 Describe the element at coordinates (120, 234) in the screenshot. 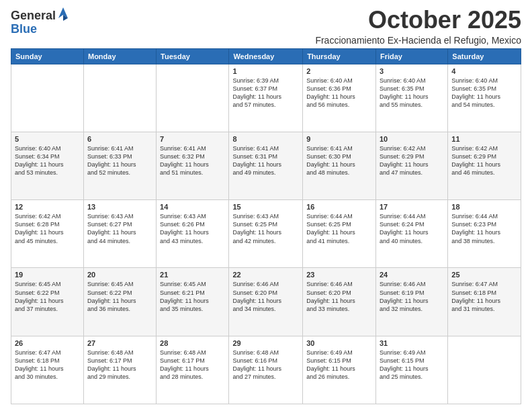

I see `day-cell: 13Sunrise: 6:43 AM Sunset: 6:27 PM Dayli…` at that location.